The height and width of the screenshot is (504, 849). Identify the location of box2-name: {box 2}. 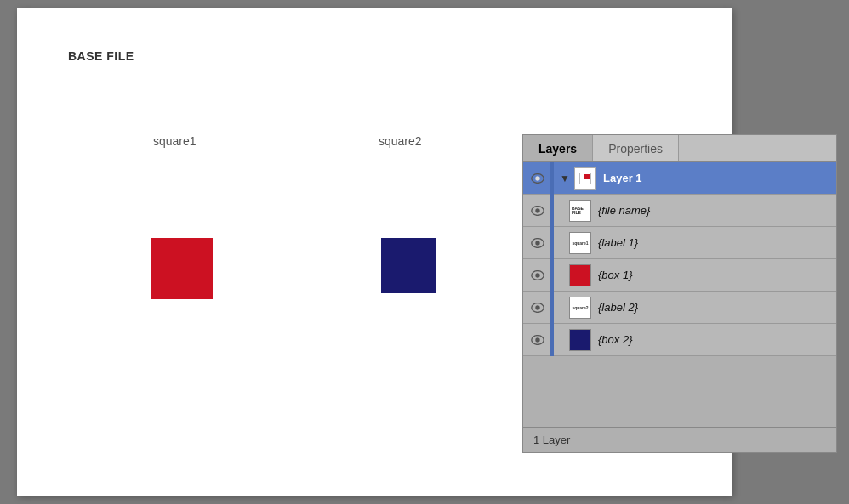
(616, 340).